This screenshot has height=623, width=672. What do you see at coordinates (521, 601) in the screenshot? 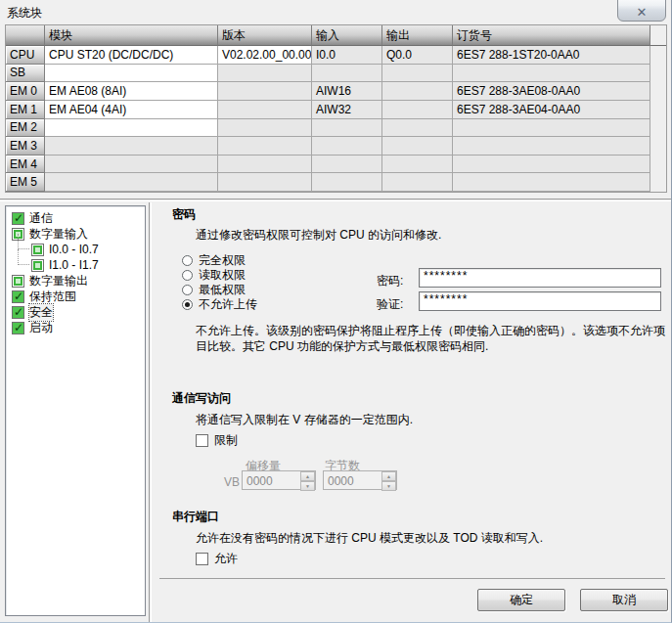
I see `ok-button: 确定` at bounding box center [521, 601].